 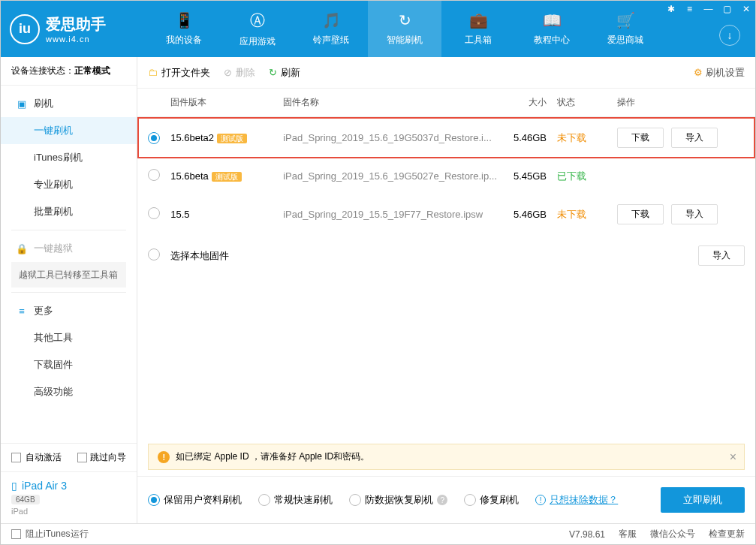 I want to click on flash-settings-button: ⚙刷机设置, so click(x=719, y=73).